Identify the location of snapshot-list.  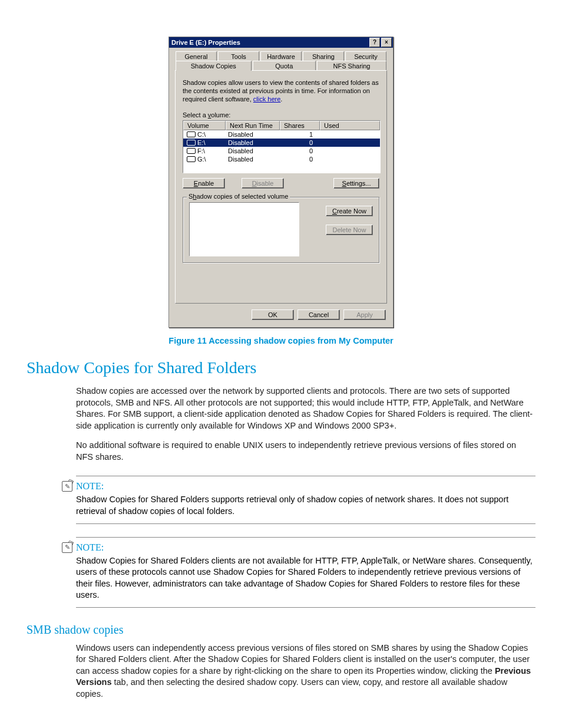
(244, 229).